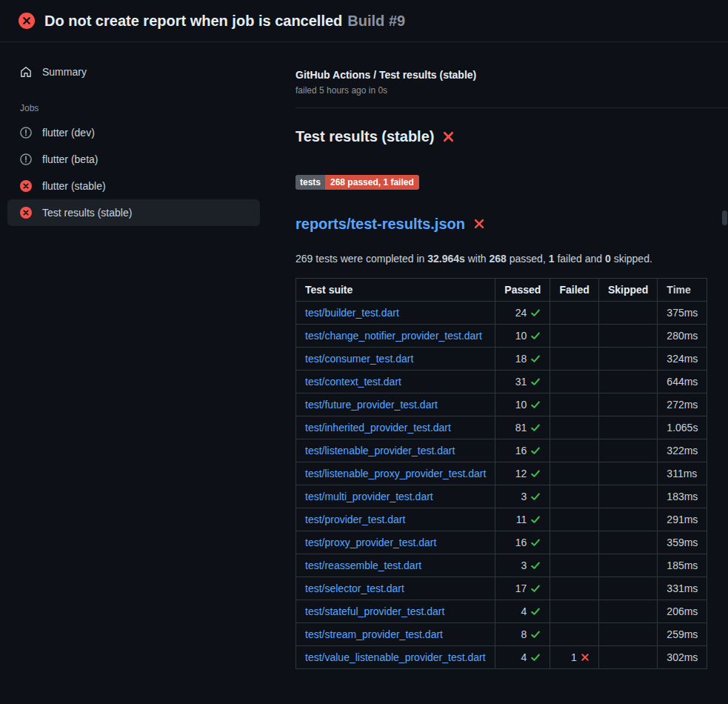 Image resolution: width=728 pixels, height=704 pixels. I want to click on suite-link: test/proxy_provider_test.dart, so click(370, 542).